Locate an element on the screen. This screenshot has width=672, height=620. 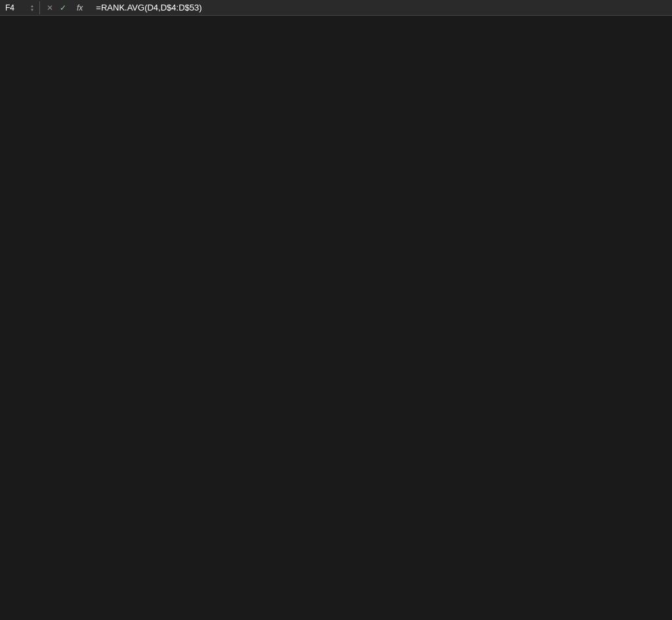
formula-bar-icons: ✕ ✓ fx is located at coordinates (67, 8).